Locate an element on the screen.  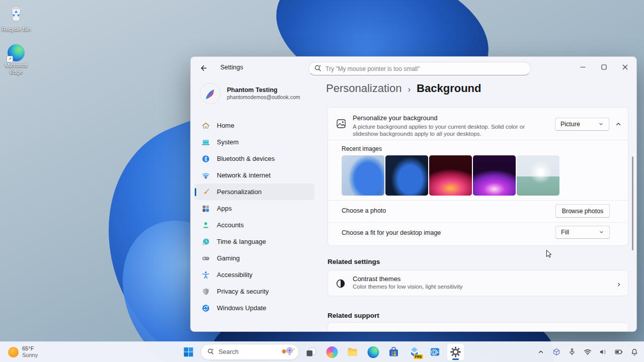
contrast-title: Contrast themes is located at coordinates (376, 279).